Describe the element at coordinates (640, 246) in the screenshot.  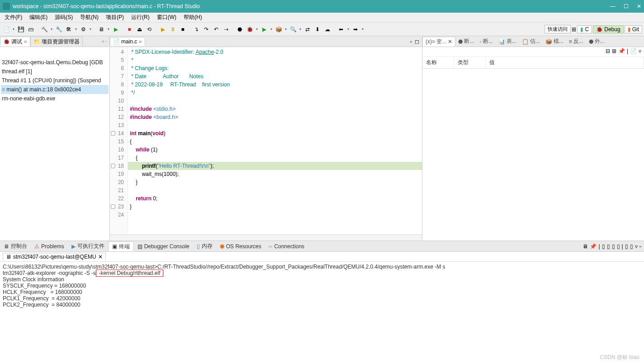
I see `term-min-icon: ▫` at that location.